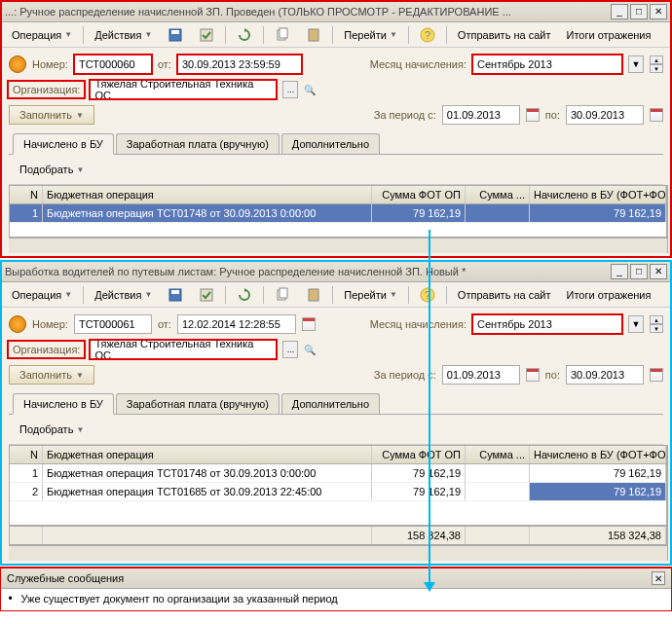 The width and height of the screenshot is (672, 624). Describe the element at coordinates (47, 90) in the screenshot. I see `org-label: Организация:` at that location.